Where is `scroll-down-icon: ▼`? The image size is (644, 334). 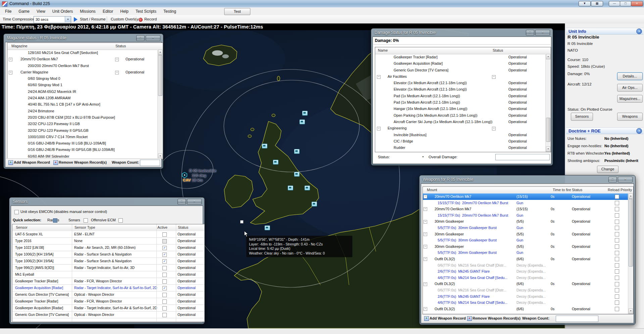 scroll-down-icon: ▼ is located at coordinates (548, 149).